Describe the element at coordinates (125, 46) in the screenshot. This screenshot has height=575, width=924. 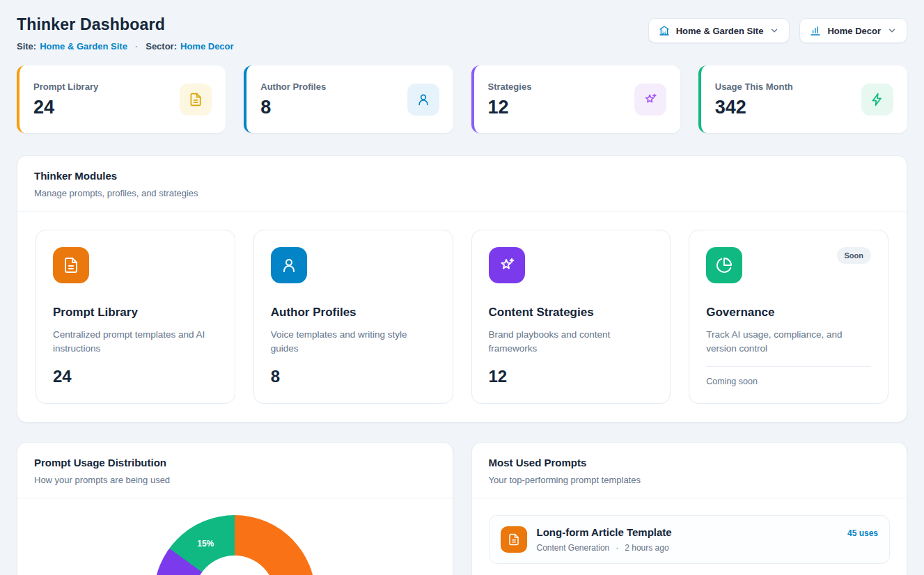
I see `site-sector-breadcrumb: Site: Home & Garden Site · Sector: Home …` at that location.